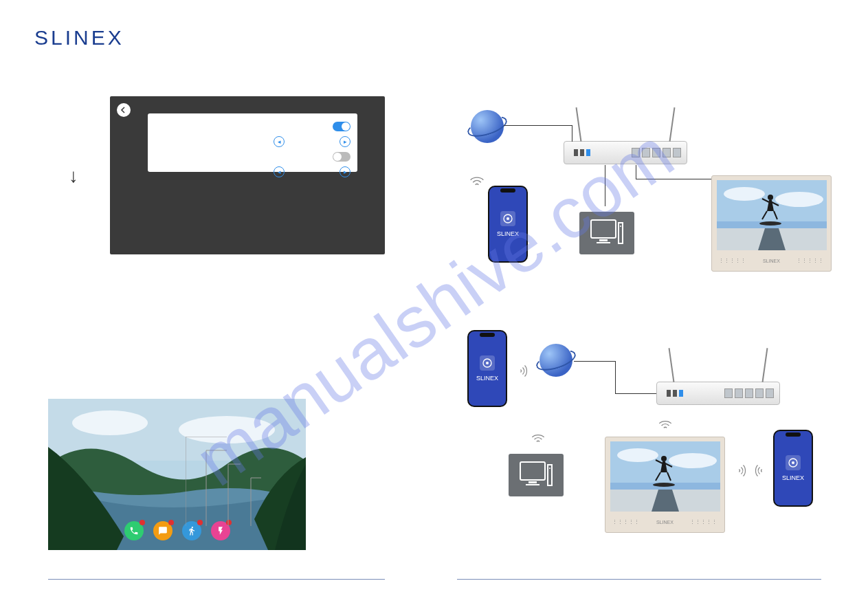 The image size is (868, 614). What do you see at coordinates (649, 433) in the screenshot?
I see `network-diagram-wireless: SLINEX` at bounding box center [649, 433].